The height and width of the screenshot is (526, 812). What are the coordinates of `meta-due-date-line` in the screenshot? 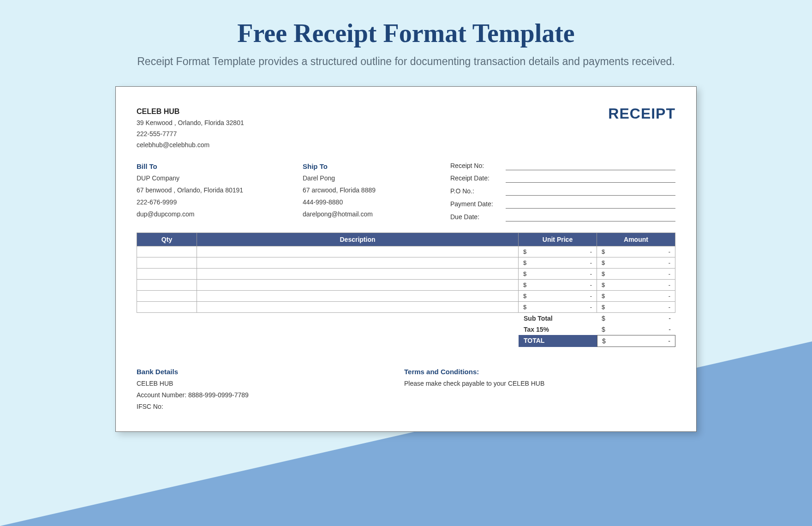 It's located at (591, 217).